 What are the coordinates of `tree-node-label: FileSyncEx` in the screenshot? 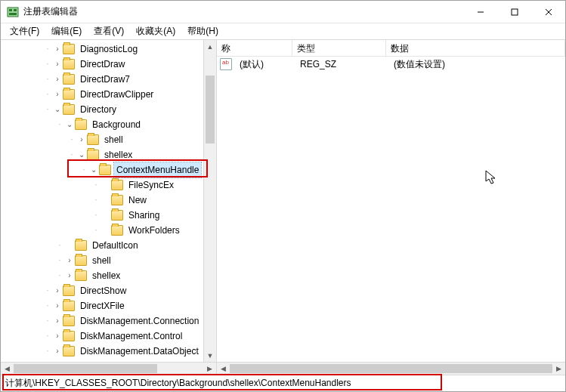 It's located at (151, 185).